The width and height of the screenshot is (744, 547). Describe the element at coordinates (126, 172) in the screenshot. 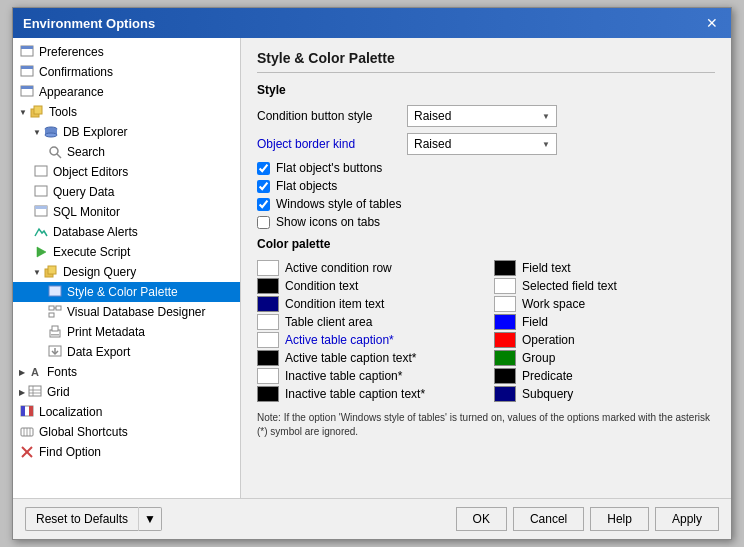

I see `sidebar-item-object-editors: Object Editors` at that location.